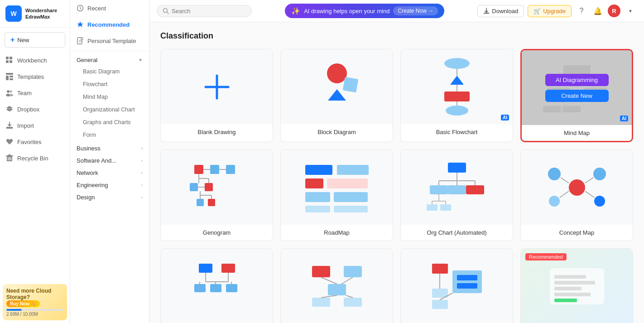  I want to click on mid-software-section: Software And... ›, so click(110, 159).